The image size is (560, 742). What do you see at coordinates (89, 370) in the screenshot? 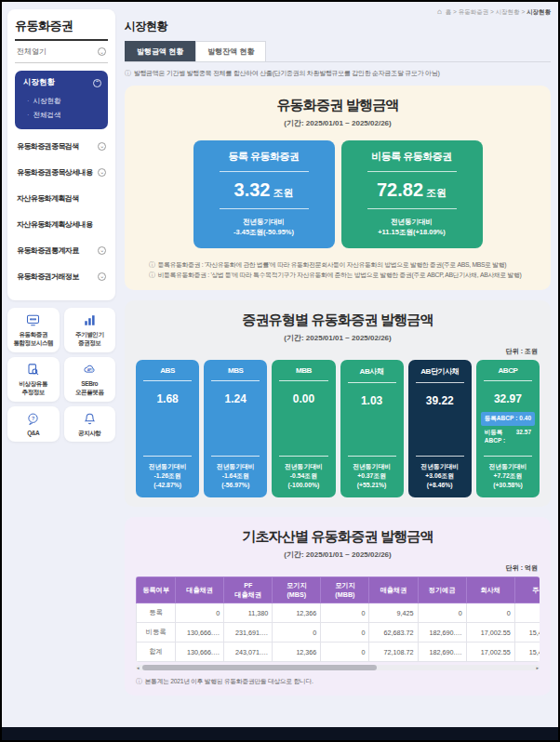
I see `api-cloud-icon: API` at bounding box center [89, 370].